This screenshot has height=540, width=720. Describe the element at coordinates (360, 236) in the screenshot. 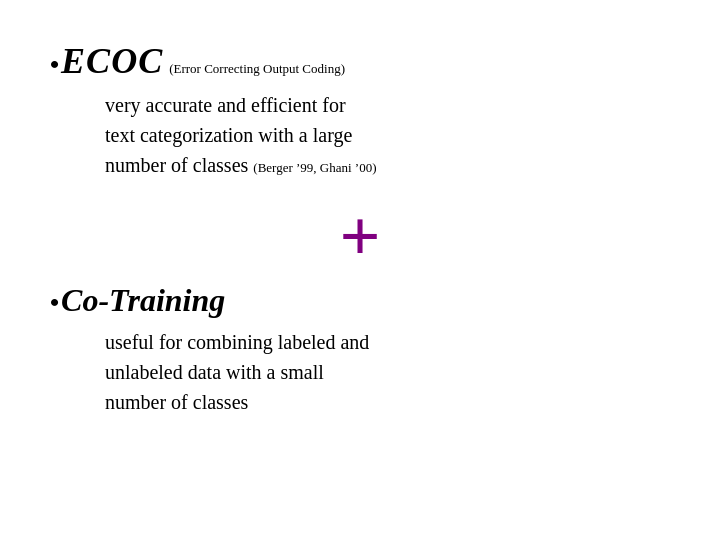

I see `plus-symbol: +` at that location.